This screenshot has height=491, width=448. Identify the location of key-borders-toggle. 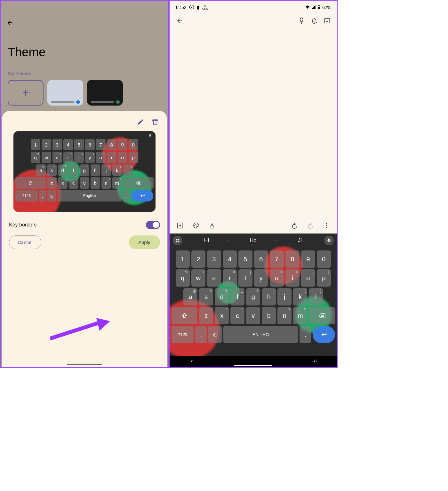
(153, 225).